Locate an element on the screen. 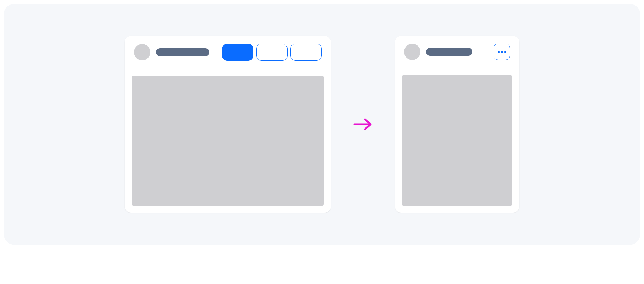  more-button is located at coordinates (502, 52).